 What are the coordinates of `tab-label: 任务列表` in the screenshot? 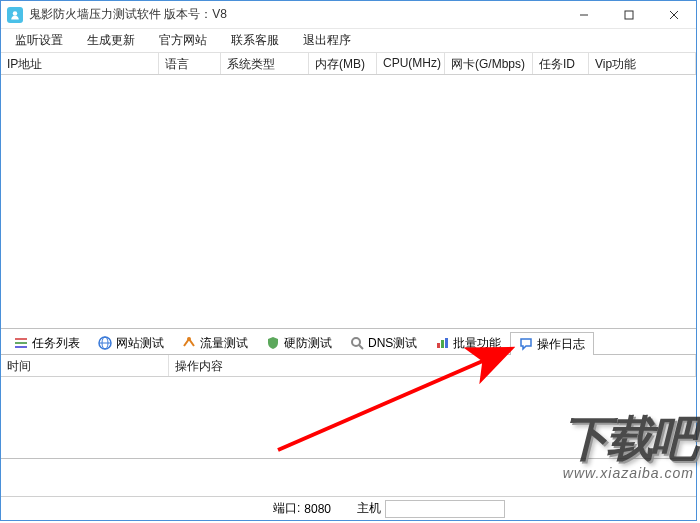 It's located at (56, 344).